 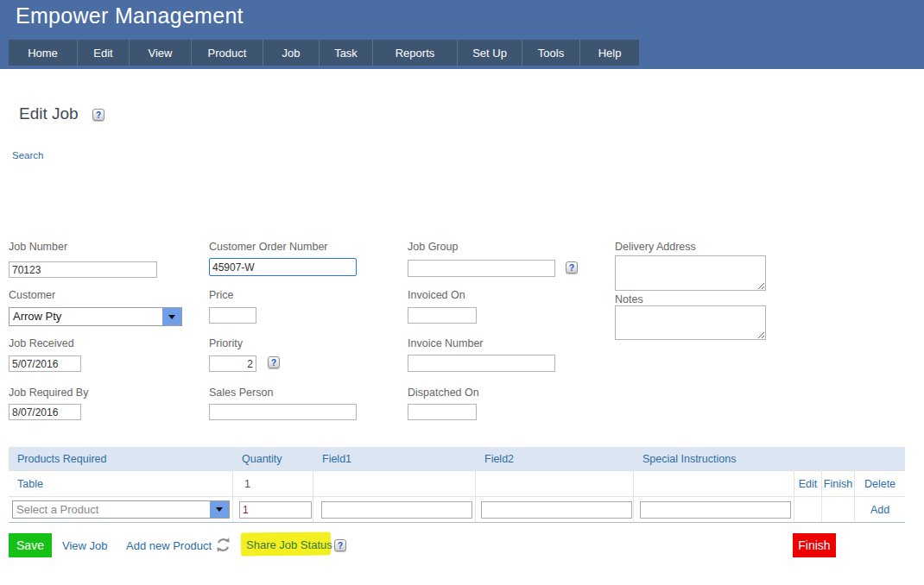 I want to click on dispatched-on-field, so click(x=442, y=412).